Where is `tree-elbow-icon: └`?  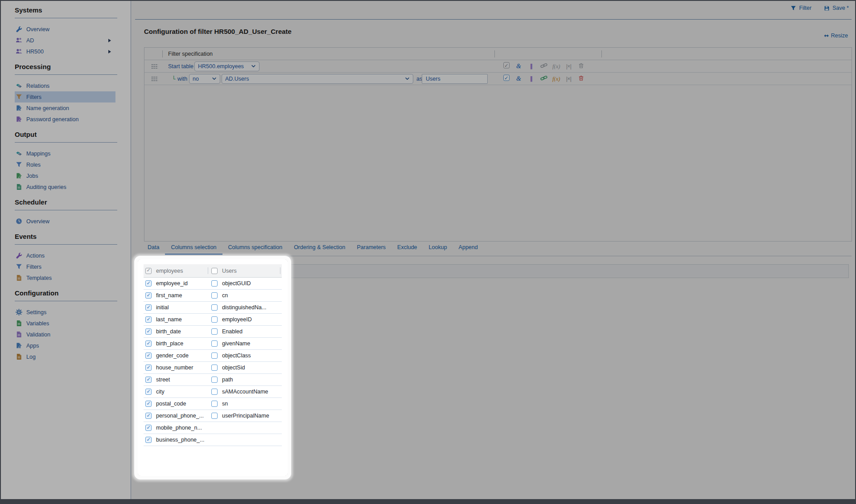
tree-elbow-icon: └ is located at coordinates (174, 78).